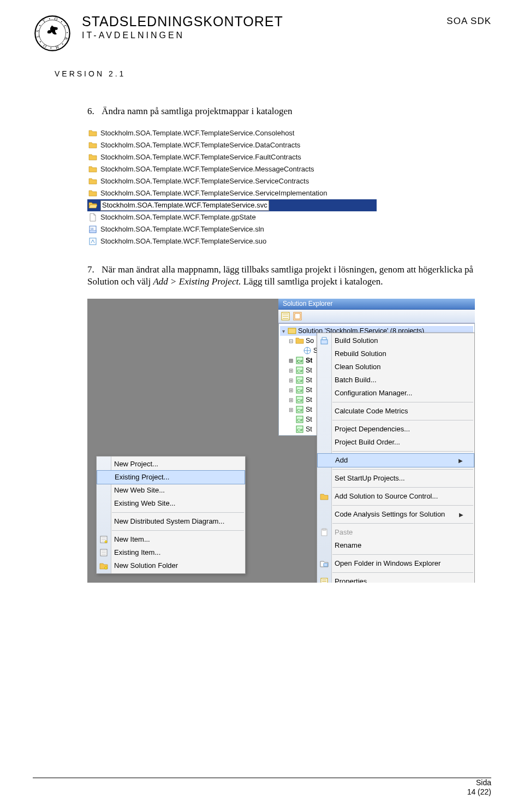 This screenshot has width=524, height=812. I want to click on footer-page: 14 (22), so click(479, 792).